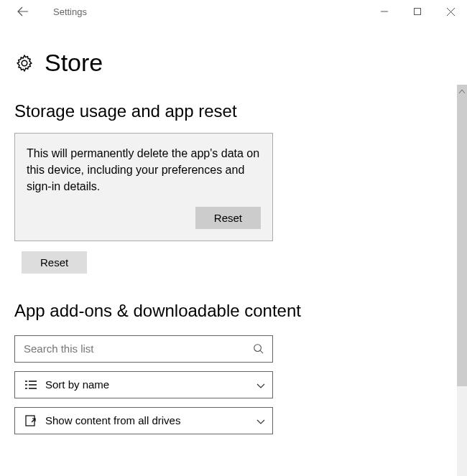 The image size is (467, 476). What do you see at coordinates (462, 92) in the screenshot?
I see `chevron-up-icon` at bounding box center [462, 92].